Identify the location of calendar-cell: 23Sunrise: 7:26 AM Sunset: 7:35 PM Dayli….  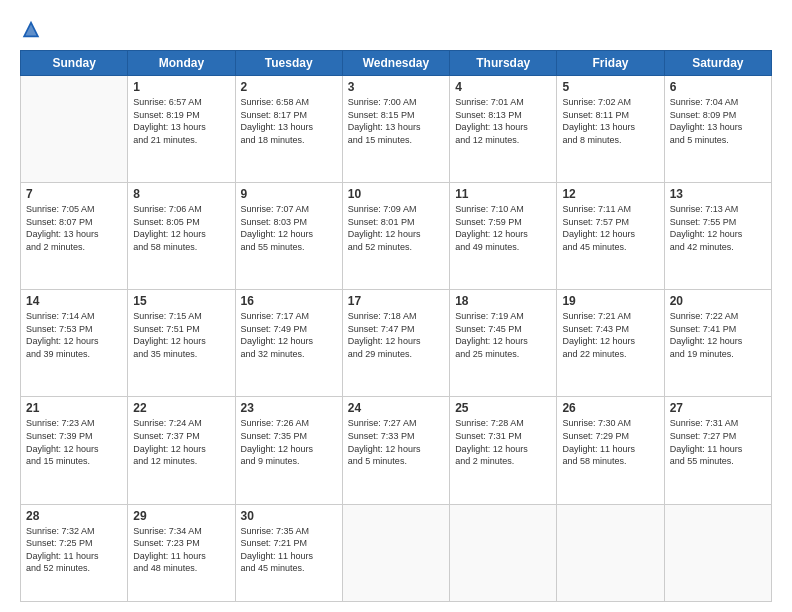
(288, 450).